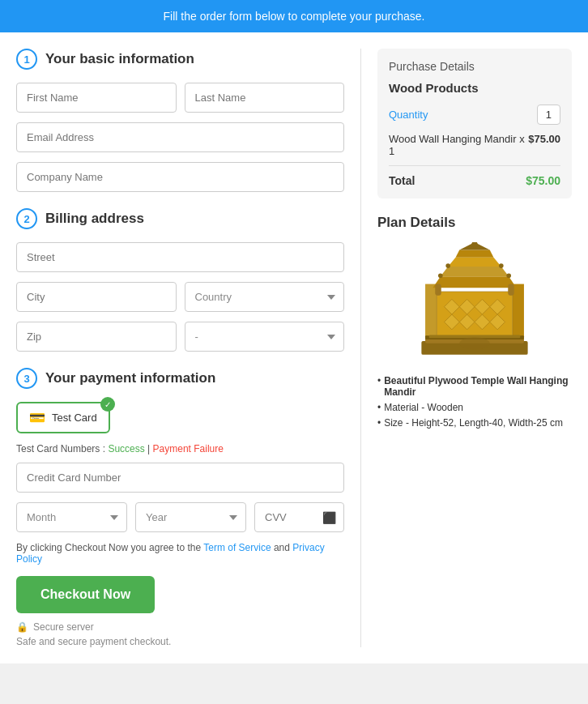  I want to click on section2-number: 2, so click(27, 219).